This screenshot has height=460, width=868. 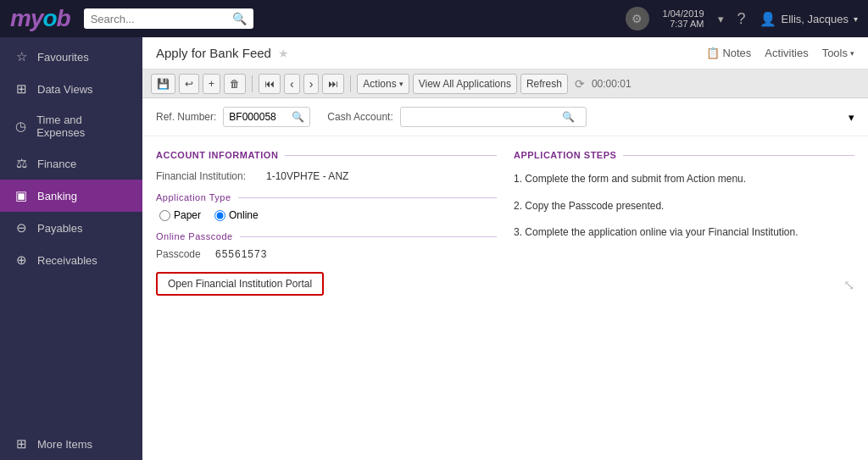 I want to click on passcode-row: Passcode 65561573, so click(x=326, y=254).